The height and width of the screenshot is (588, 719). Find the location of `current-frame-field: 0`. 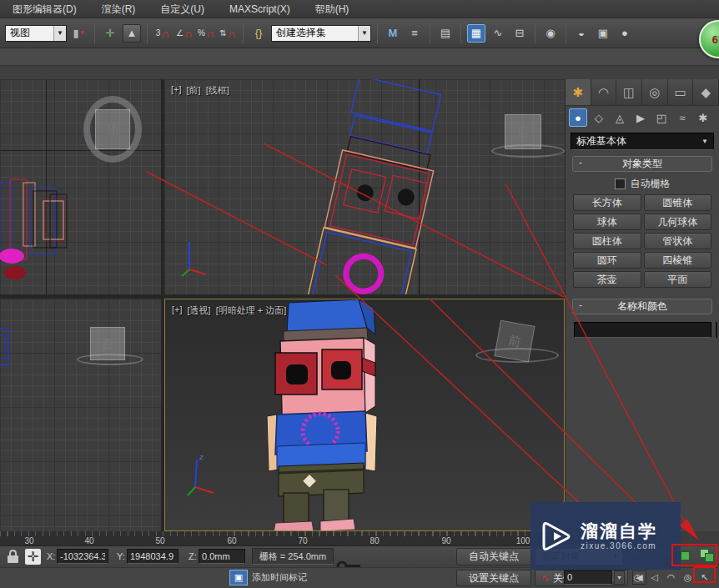

current-frame-field: 0 is located at coordinates (588, 577).